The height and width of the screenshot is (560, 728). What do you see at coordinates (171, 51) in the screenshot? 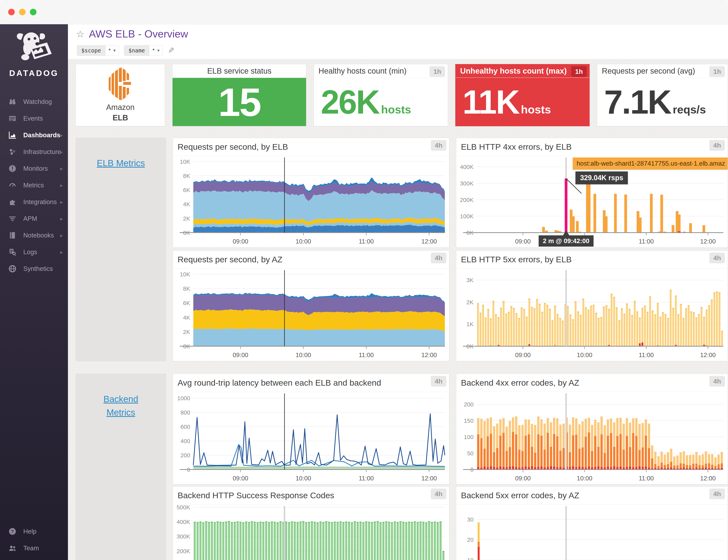
I see `edit-pencil-icon: ✎` at bounding box center [171, 51].